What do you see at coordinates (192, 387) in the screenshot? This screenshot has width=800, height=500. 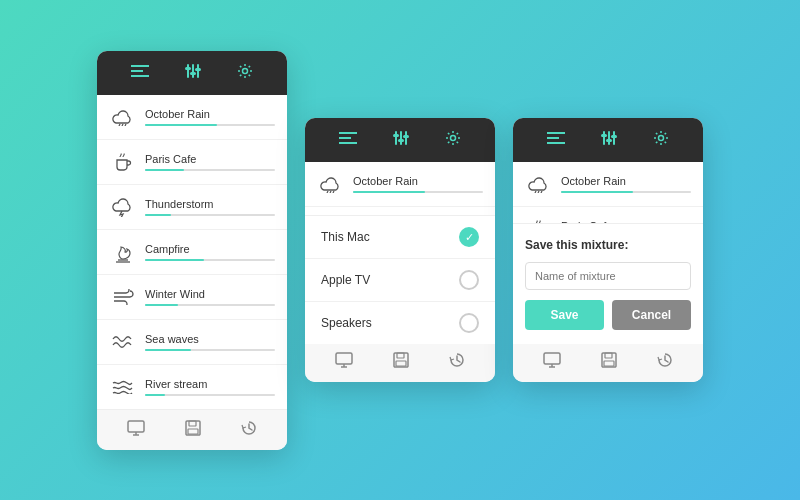 I see `list-item: River stream` at bounding box center [192, 387].